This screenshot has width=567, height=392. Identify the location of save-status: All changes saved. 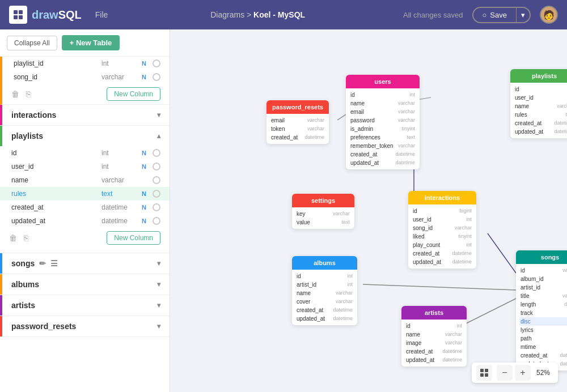
(433, 15).